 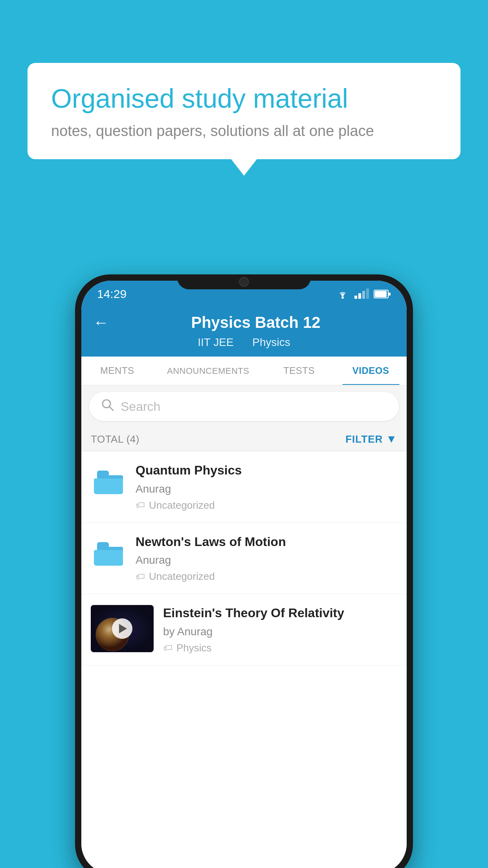 I want to click on phone-notch, so click(x=244, y=282).